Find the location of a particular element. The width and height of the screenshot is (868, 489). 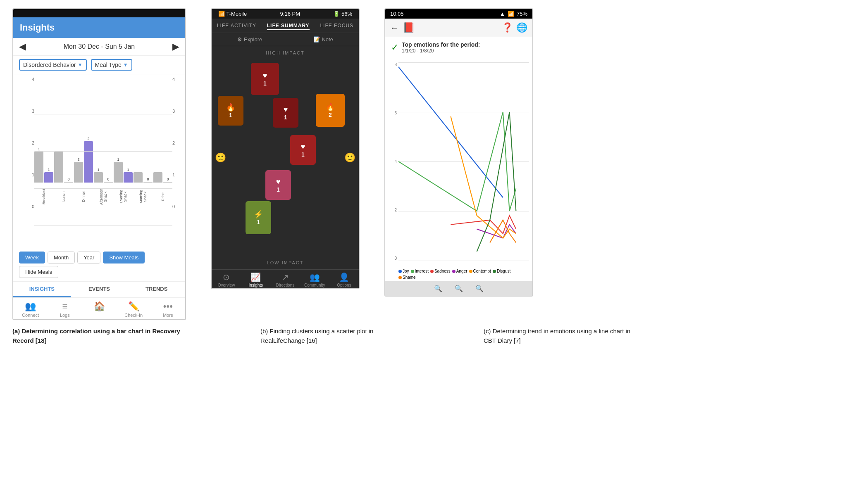

fire-icon: 🔥 is located at coordinates (231, 107).